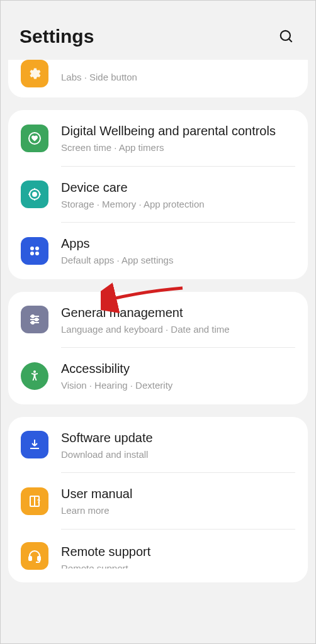 The image size is (316, 644). Describe the element at coordinates (158, 501) in the screenshot. I see `settings-item-user-manual: ? User manual Learn more` at that location.